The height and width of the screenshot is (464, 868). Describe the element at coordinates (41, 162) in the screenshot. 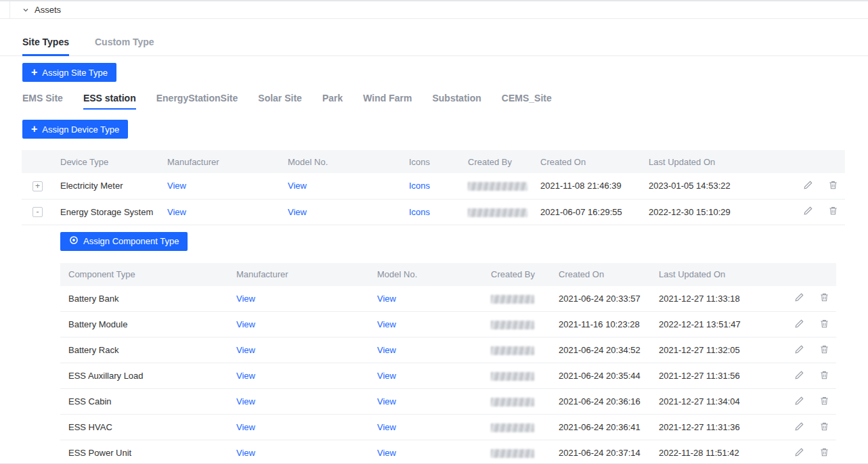

I see `col-toggle` at that location.